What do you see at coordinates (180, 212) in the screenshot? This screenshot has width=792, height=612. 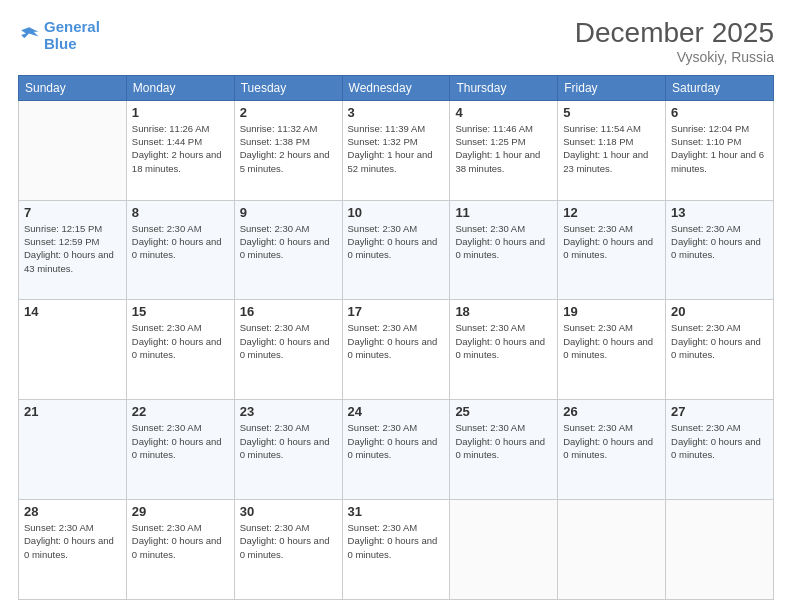 I see `day-number: 8` at bounding box center [180, 212].